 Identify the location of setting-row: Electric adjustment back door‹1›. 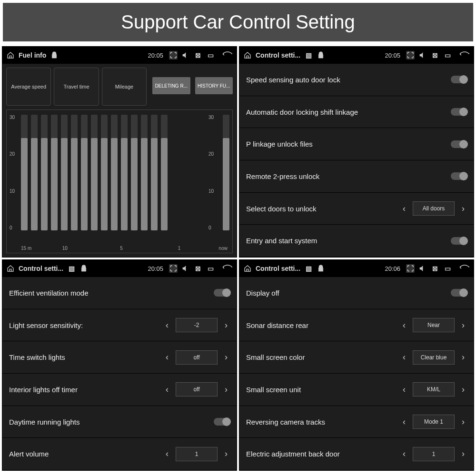
(357, 454).